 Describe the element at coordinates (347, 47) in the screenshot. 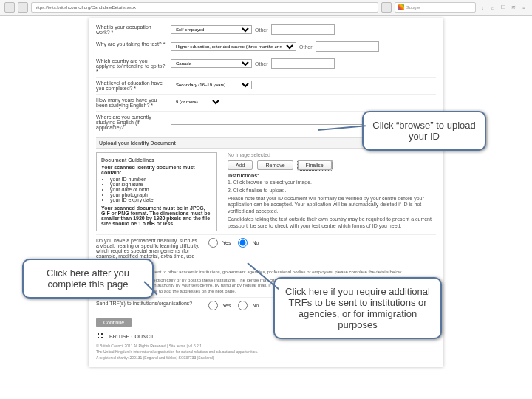

I see `input-reason-other` at that location.